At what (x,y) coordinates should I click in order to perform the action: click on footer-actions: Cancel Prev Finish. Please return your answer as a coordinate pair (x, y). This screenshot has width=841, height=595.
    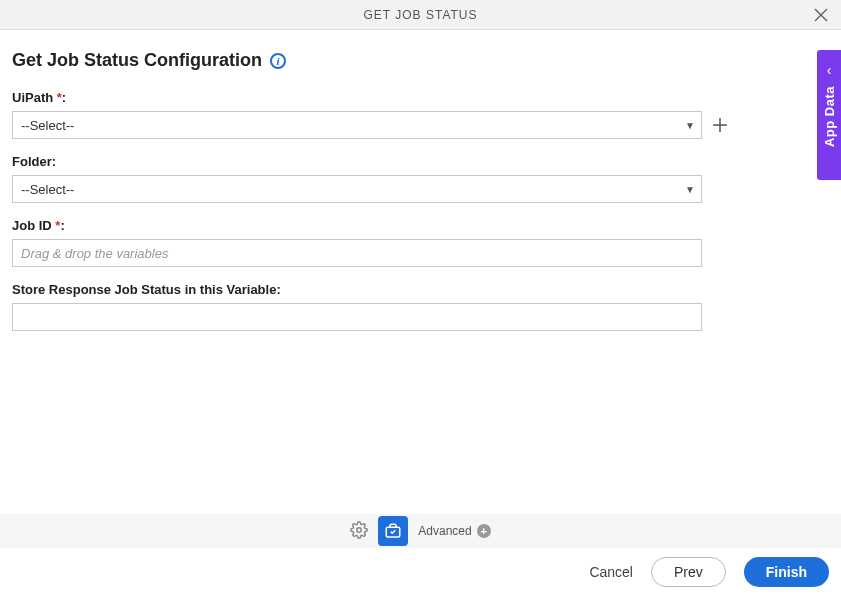
    Looking at the image, I should click on (420, 572).